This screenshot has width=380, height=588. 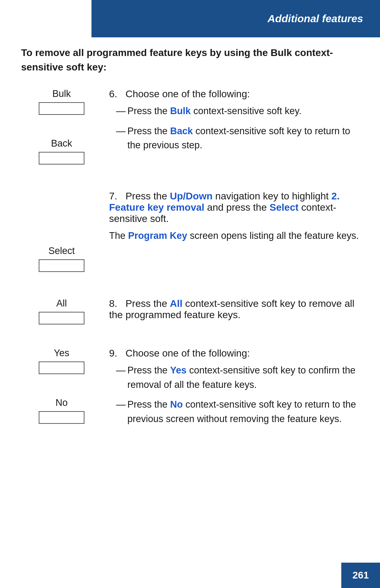 I want to click on step9-bullet1: Press the Yes context-sensitive soft key…, so click(x=238, y=378).